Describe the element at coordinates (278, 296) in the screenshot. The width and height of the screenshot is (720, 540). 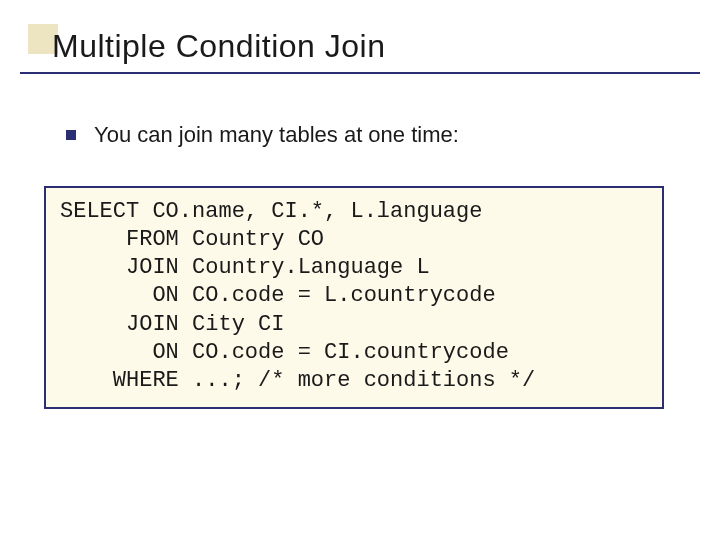
I see `code-line-4: ON CO.code = L.countrycode` at that location.